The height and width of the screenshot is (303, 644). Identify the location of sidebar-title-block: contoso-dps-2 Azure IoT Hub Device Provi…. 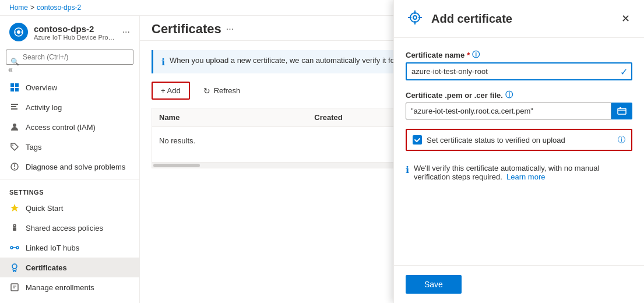
(75, 33).